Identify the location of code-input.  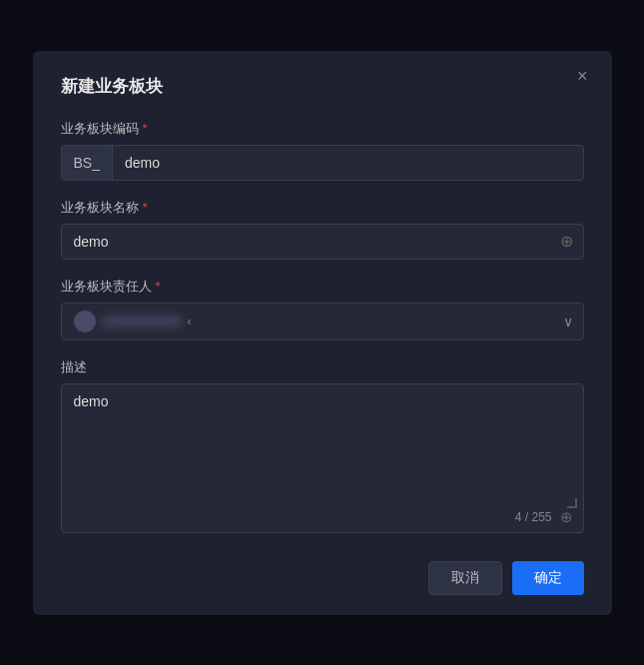
(347, 163).